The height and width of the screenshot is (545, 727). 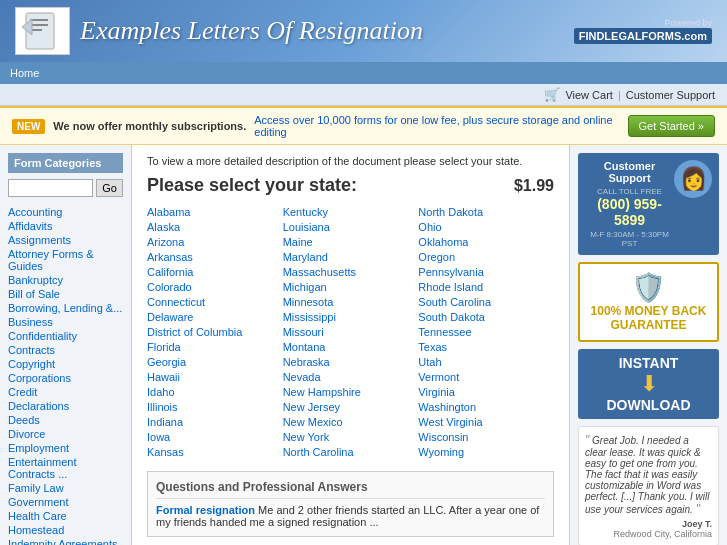 What do you see at coordinates (215, 346) in the screenshot?
I see `state-florida: Florida` at bounding box center [215, 346].